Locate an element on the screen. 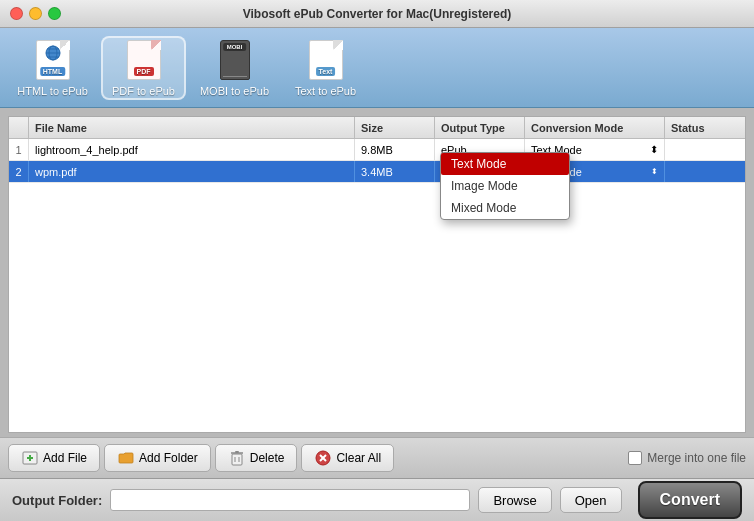  row-1-filename: lightroom_4_help.pdf is located at coordinates (192, 150).